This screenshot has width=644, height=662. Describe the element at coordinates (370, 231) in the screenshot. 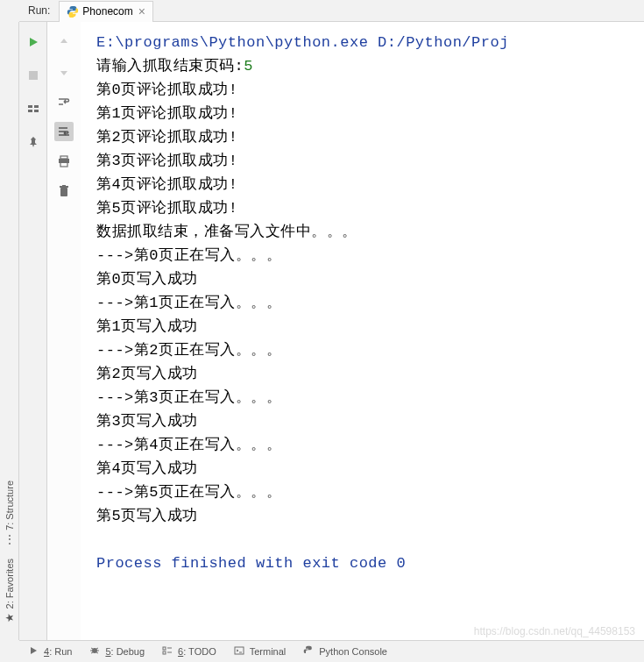

I see `output-line: 数据抓取结束，准备写入文件中。。。` at that location.